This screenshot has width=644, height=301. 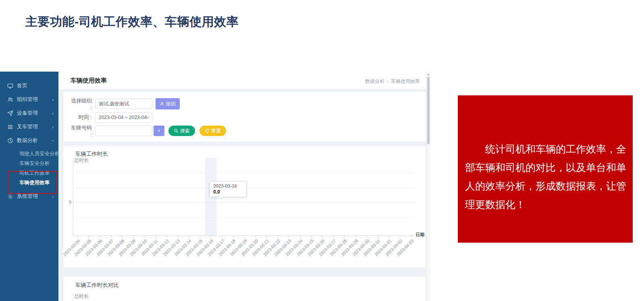 What do you see at coordinates (185, 131) in the screenshot?
I see `search-button-label: 搜索` at bounding box center [185, 131].